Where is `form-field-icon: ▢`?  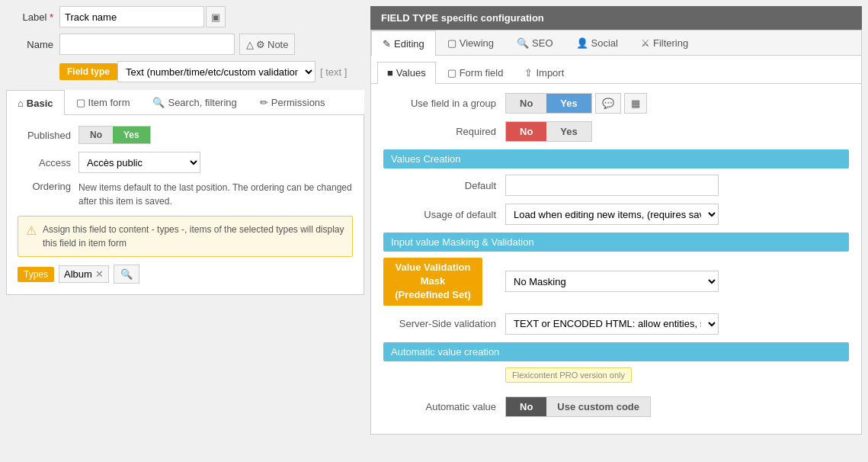 form-field-icon: ▢ is located at coordinates (452, 73).